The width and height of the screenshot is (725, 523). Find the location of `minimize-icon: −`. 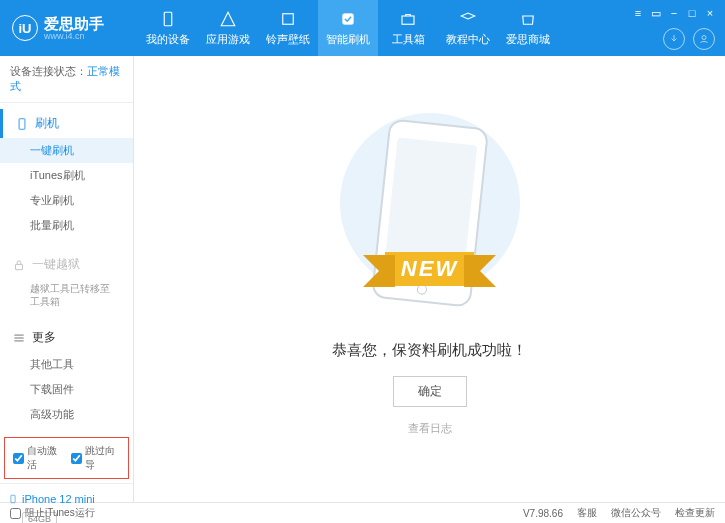

minimize-icon: − is located at coordinates (674, 13).